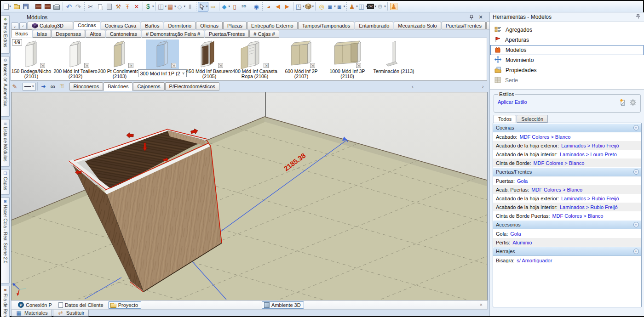 This screenshot has height=317, width=644. What do you see at coordinates (623, 103) in the screenshot?
I see `new-style-icon` at bounding box center [623, 103].